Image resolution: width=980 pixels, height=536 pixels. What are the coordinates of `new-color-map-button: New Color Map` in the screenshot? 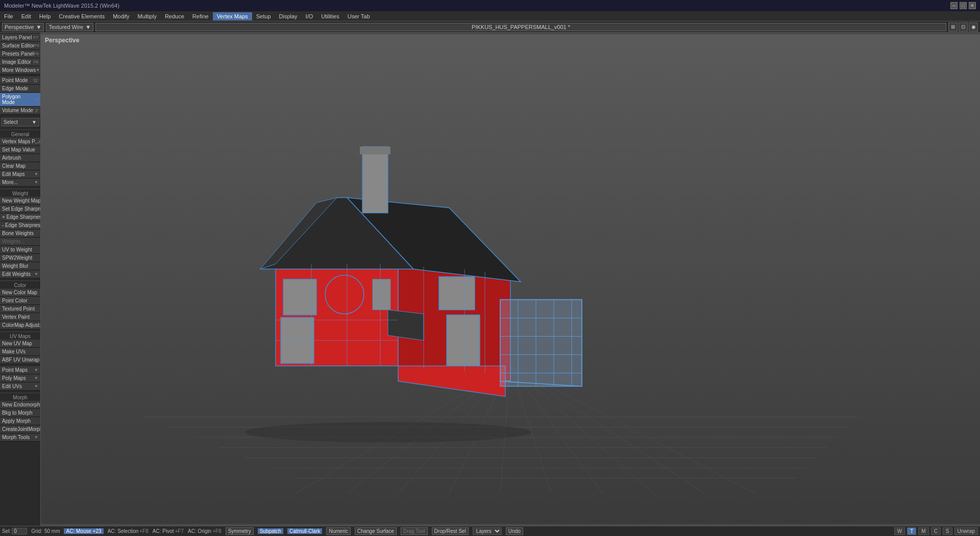 It's located at (20, 293).